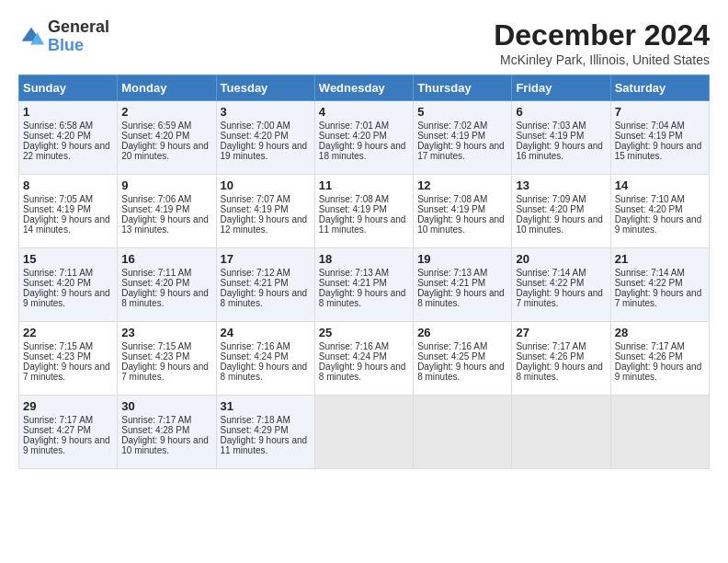  What do you see at coordinates (550, 357) in the screenshot?
I see `sunset-text: Sunset: 4:26 PM` at bounding box center [550, 357].